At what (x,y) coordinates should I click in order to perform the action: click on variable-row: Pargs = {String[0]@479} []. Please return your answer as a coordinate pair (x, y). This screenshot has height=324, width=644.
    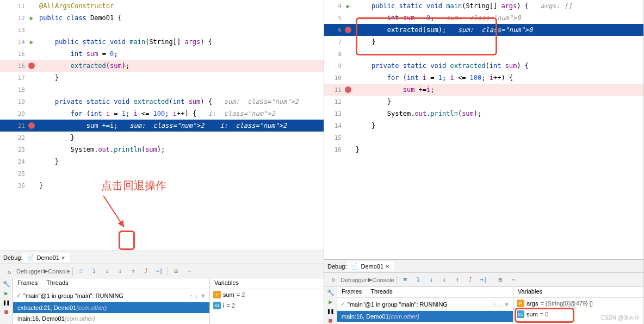
    Looking at the image, I should click on (579, 303).